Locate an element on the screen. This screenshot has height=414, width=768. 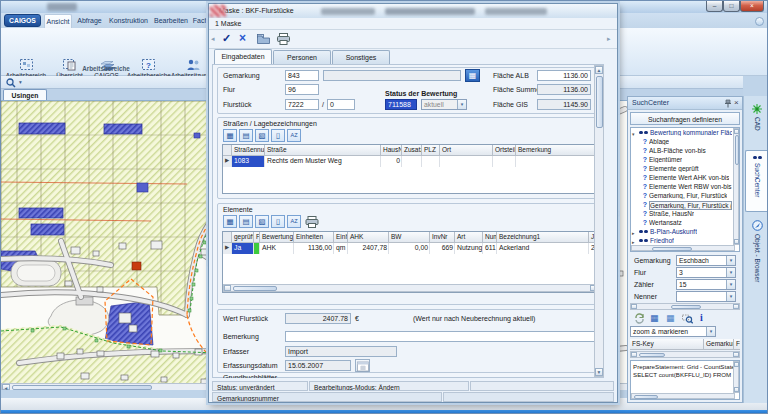
elemente-print-icon is located at coordinates (312, 222).